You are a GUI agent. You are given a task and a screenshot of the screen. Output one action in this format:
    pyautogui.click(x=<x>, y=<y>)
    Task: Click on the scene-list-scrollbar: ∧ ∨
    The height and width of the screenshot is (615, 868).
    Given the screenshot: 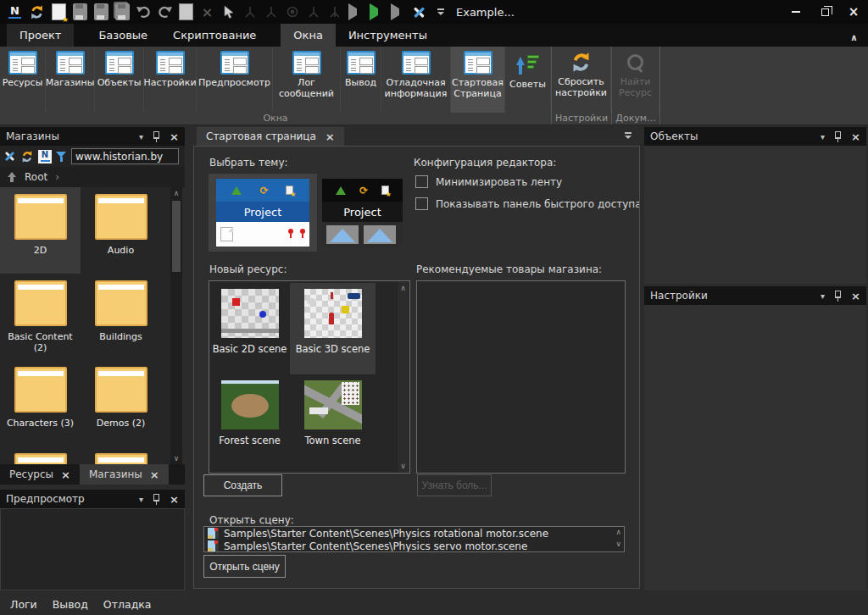 What is the action you would take?
    pyautogui.click(x=619, y=539)
    